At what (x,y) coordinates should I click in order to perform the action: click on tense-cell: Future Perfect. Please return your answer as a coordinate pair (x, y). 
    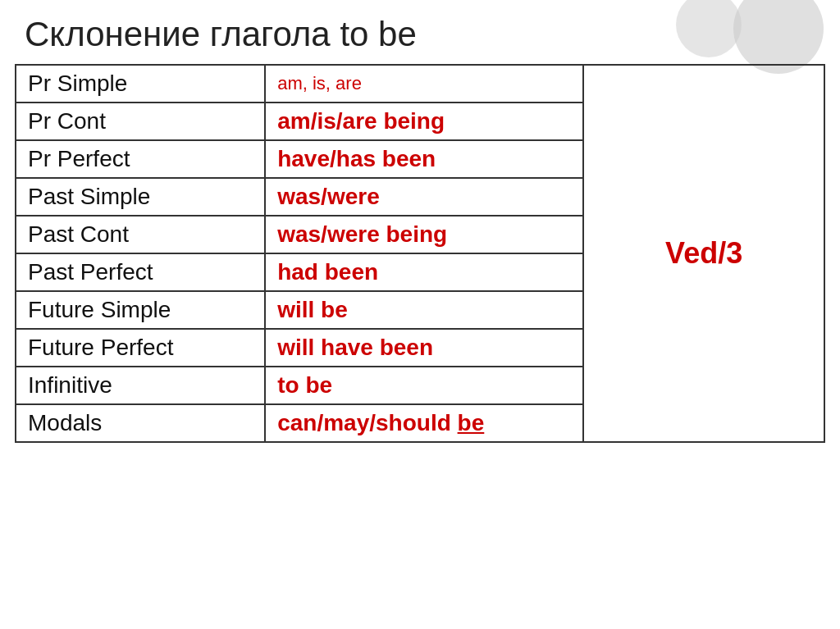
    Looking at the image, I should click on (140, 348).